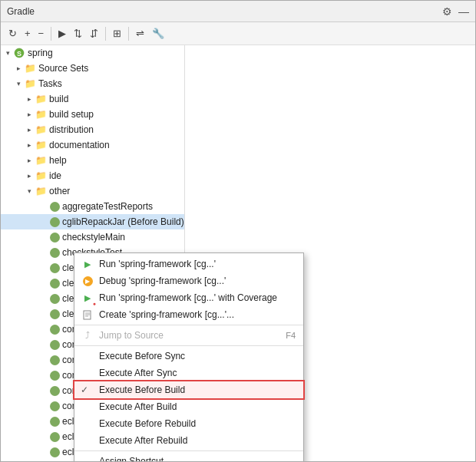 The image size is (476, 462). Describe the element at coordinates (55, 391) in the screenshot. I see `task-icon-compileTestJava` at that location.